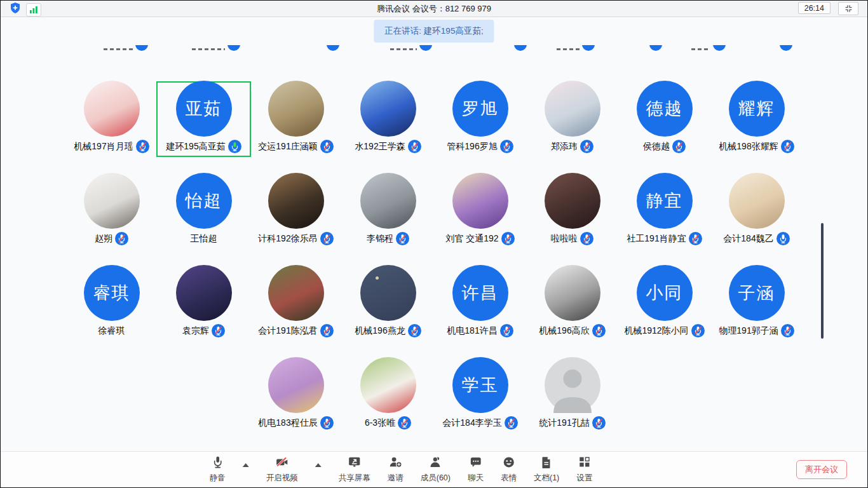  Describe the element at coordinates (388, 209) in the screenshot. I see `participant-tile: 李锦程` at that location.